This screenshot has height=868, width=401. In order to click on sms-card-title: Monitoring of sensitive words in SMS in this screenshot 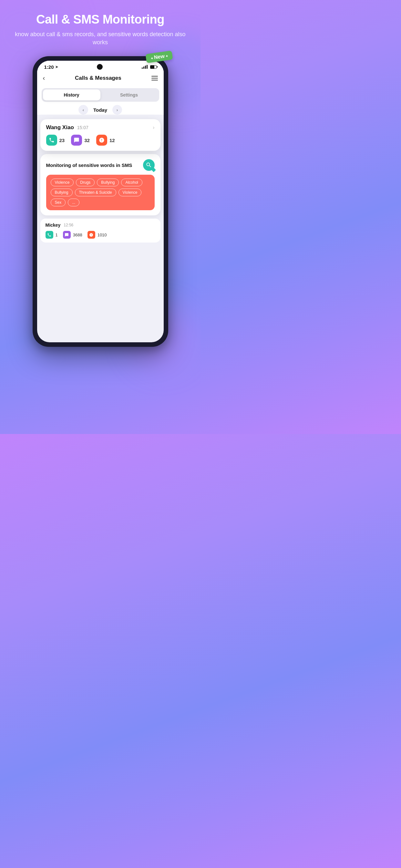, I will do `click(89, 165)`.